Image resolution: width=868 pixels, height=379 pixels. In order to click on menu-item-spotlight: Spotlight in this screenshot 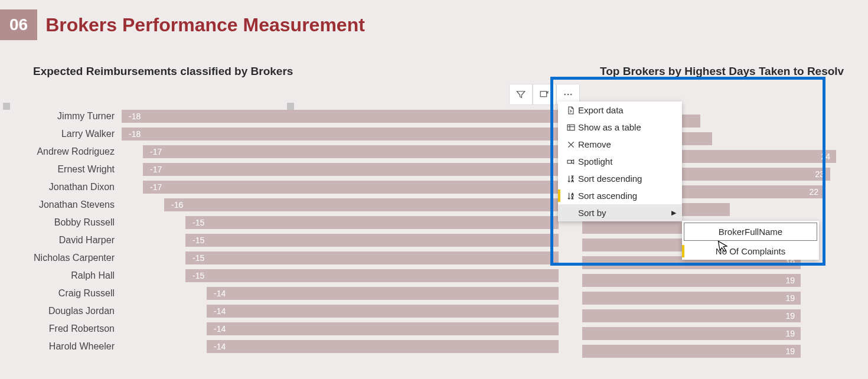, I will do `click(620, 162)`.